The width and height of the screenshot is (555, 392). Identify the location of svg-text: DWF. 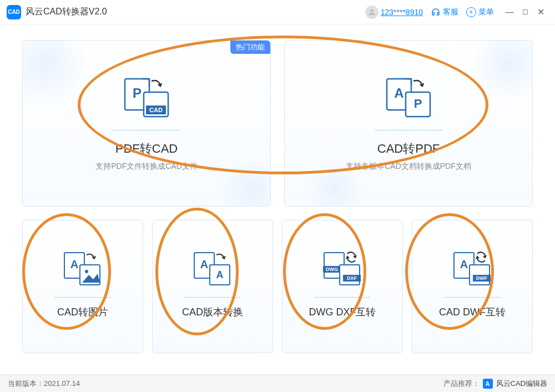
(482, 278).